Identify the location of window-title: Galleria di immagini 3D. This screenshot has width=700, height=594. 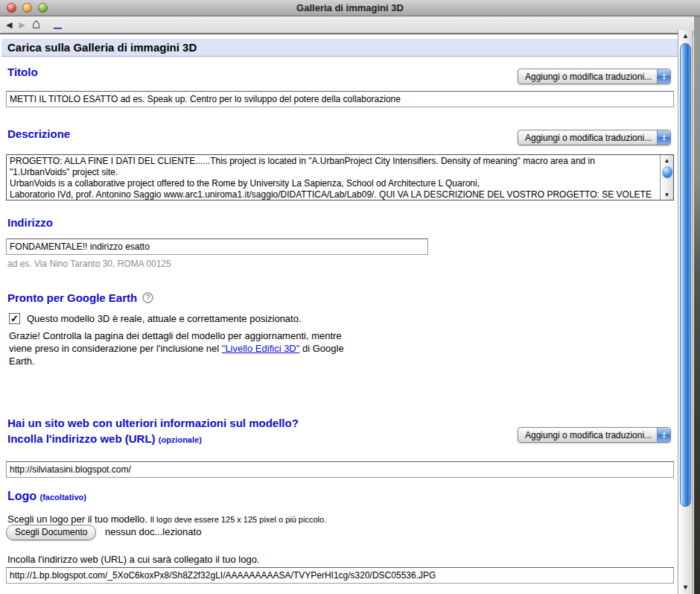
(350, 7).